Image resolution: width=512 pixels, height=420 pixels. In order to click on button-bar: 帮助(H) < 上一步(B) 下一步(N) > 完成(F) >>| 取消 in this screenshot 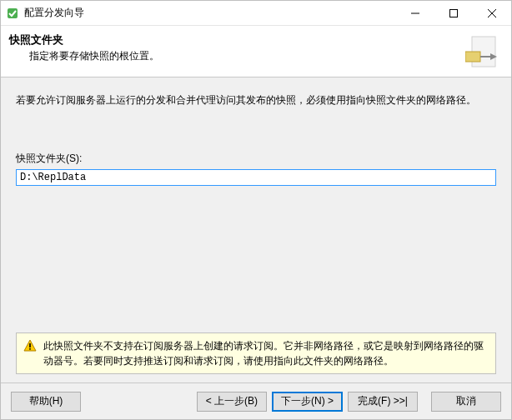, I will do `click(256, 401)`.